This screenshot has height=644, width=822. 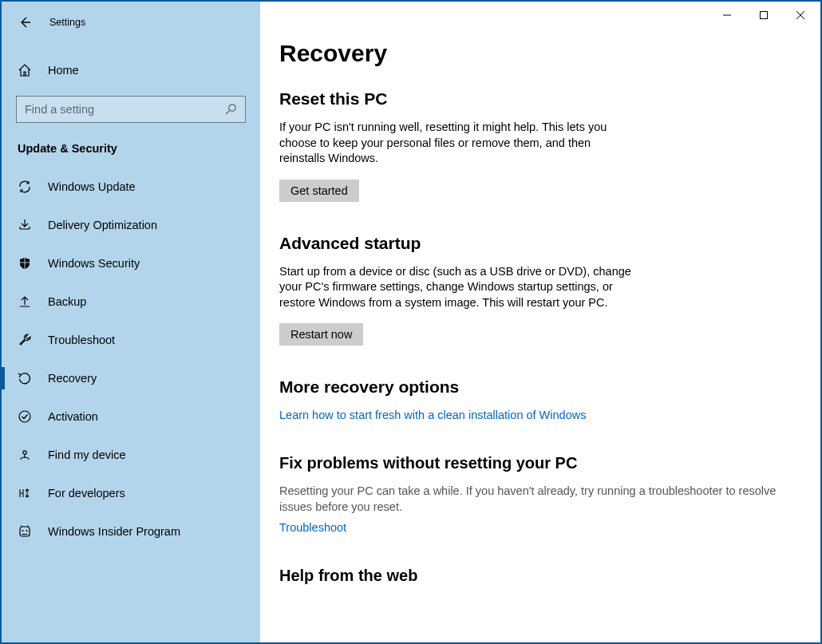 What do you see at coordinates (131, 378) in the screenshot?
I see `sidebar-item-recovery: Recovery` at bounding box center [131, 378].